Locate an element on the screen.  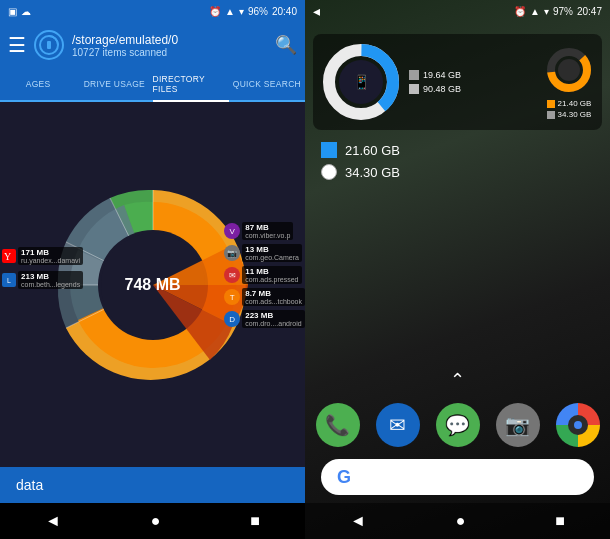
alarm-icon: ⏰ is located at coordinates (215, 12).